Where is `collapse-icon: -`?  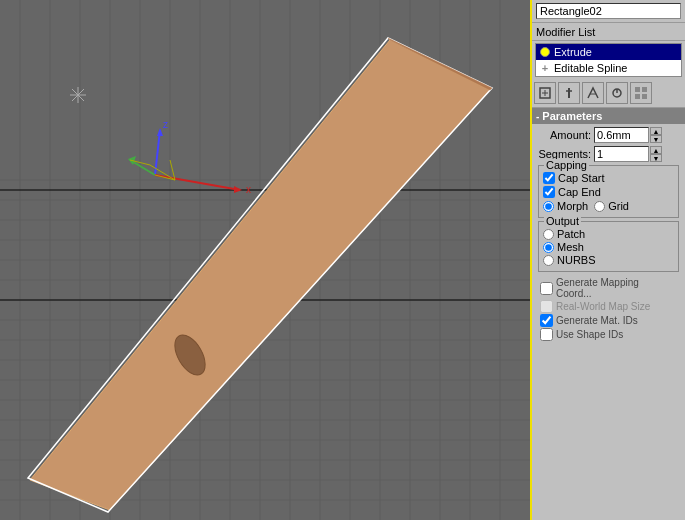 collapse-icon: - is located at coordinates (538, 116).